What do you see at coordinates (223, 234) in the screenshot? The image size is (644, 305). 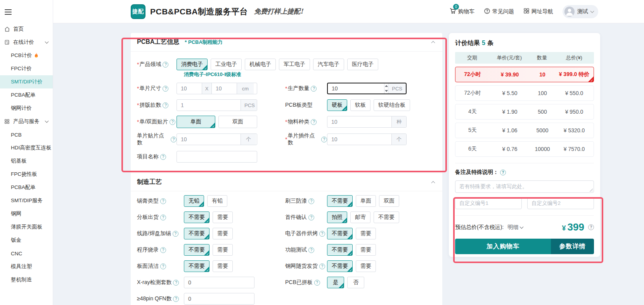 I see `pad-tinning-option: 需要` at bounding box center [223, 234].